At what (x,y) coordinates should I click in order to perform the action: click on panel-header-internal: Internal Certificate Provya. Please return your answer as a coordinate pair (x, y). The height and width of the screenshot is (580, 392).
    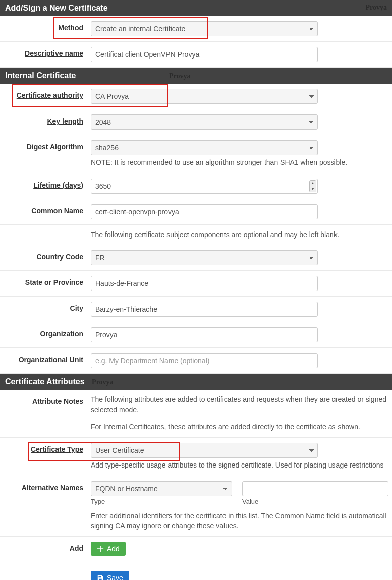
    Looking at the image, I should click on (196, 76).